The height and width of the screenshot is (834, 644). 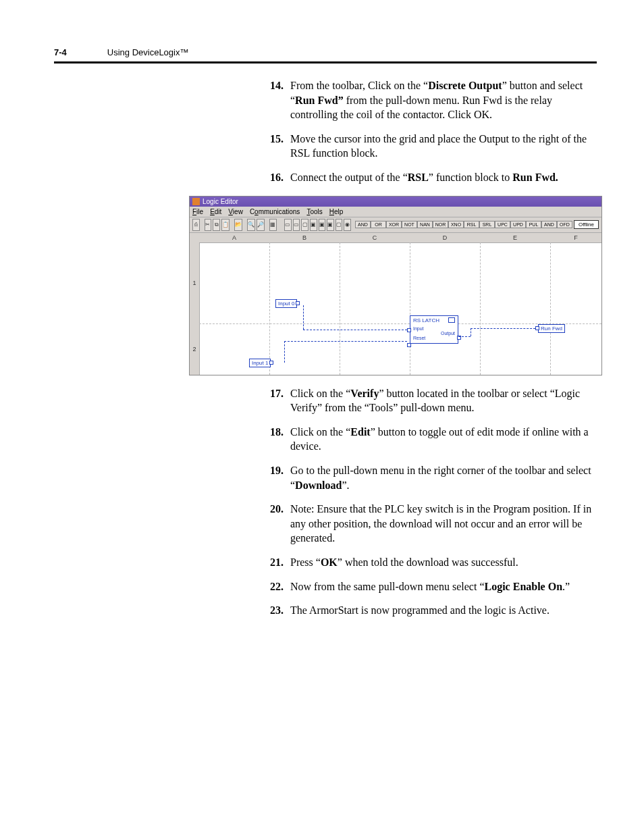 What do you see at coordinates (194, 284) in the screenshot?
I see `row-1: 1` at bounding box center [194, 284].